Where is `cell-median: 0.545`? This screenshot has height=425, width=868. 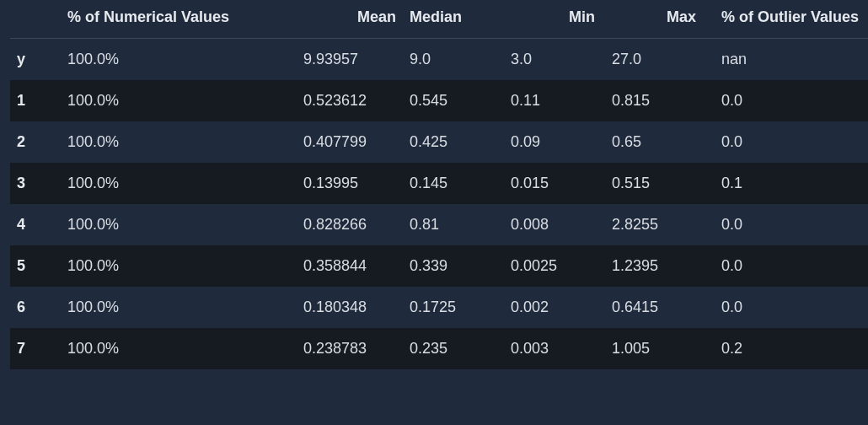
cell-median: 0.545 is located at coordinates (453, 101).